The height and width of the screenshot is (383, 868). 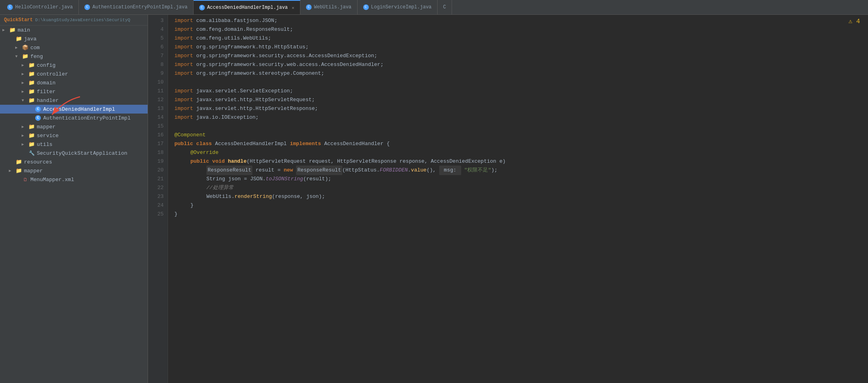 I want to click on comma-2: ,, so click(x=428, y=162).